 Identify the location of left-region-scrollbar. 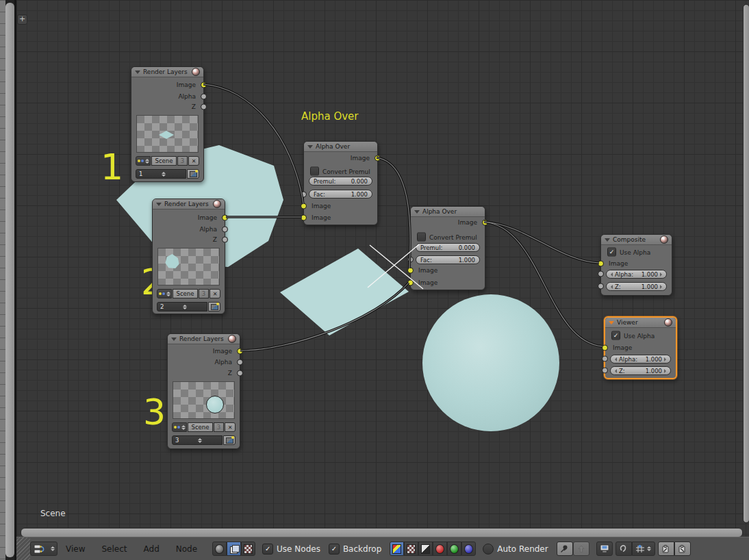
(10, 280).